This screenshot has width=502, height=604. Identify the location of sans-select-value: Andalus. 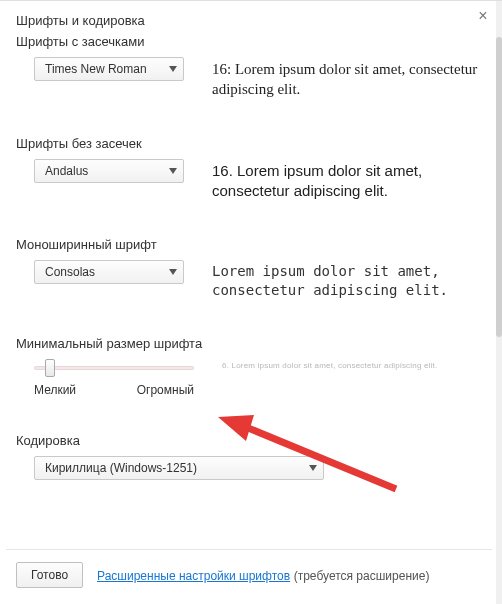
(66, 171).